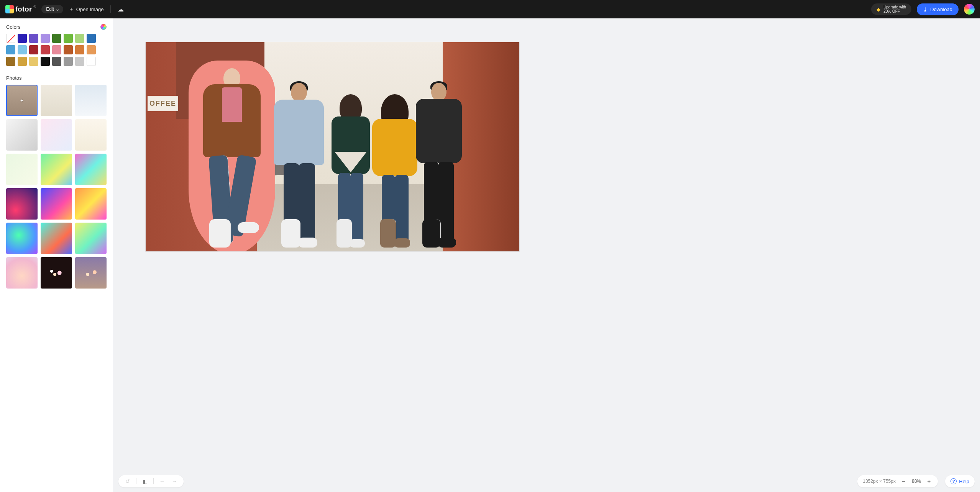 This screenshot has width=980, height=492. Describe the element at coordinates (10, 9) in the screenshot. I see `logo-icon` at that location.